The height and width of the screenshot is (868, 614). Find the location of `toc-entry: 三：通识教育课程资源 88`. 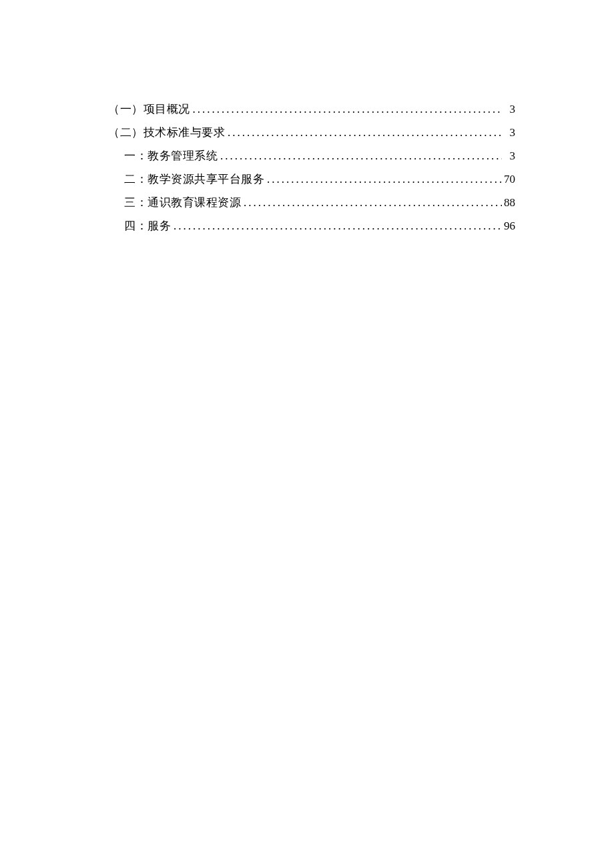

toc-entry: 三：通识教育课程资源 88 is located at coordinates (307, 203).